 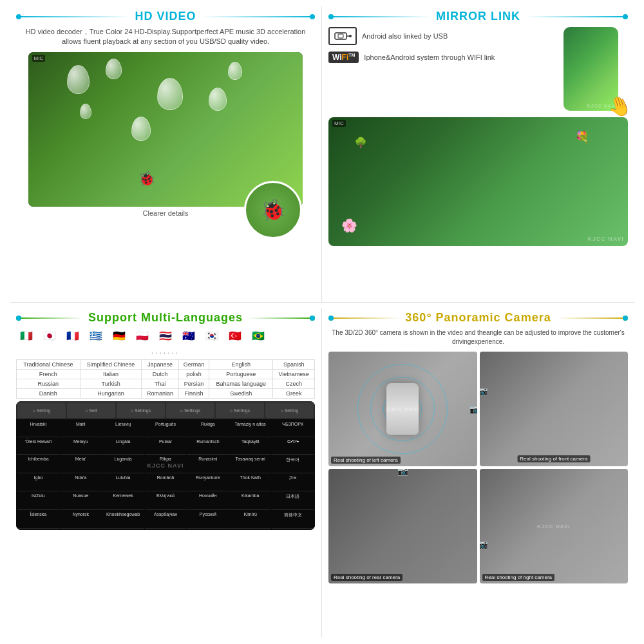 I want to click on garden-icon: 🌸, so click(x=349, y=225).